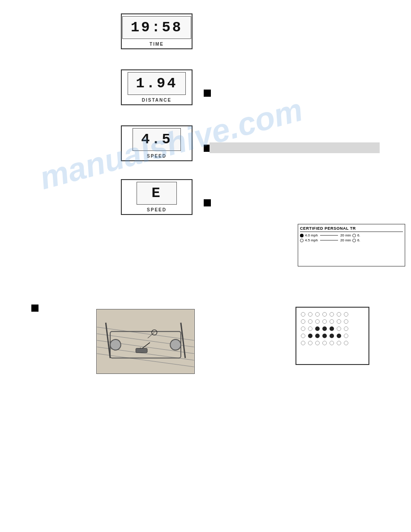 This screenshot has width=411, height=532. I want to click on dot-r5c4, so click(325, 343).